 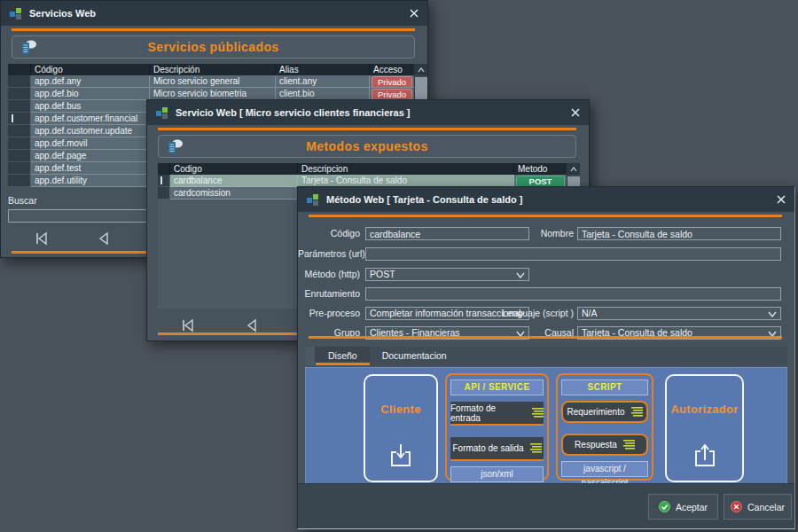 I want to click on script-language-footer: javascript / pascalscript, so click(x=605, y=469).